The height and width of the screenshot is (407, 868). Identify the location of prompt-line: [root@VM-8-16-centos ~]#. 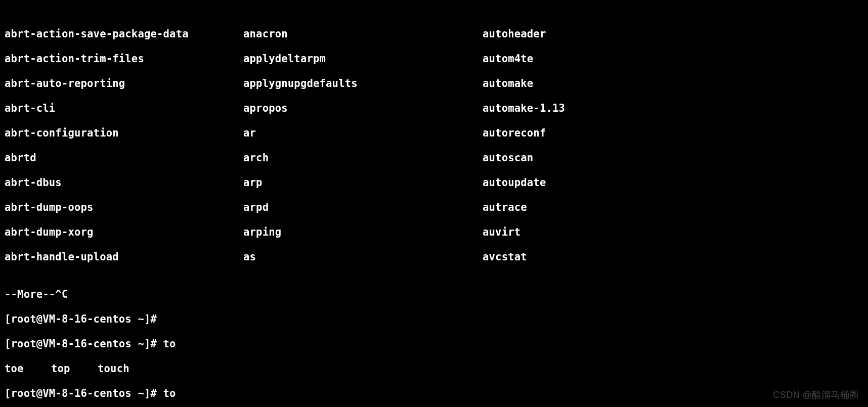
(434, 320).